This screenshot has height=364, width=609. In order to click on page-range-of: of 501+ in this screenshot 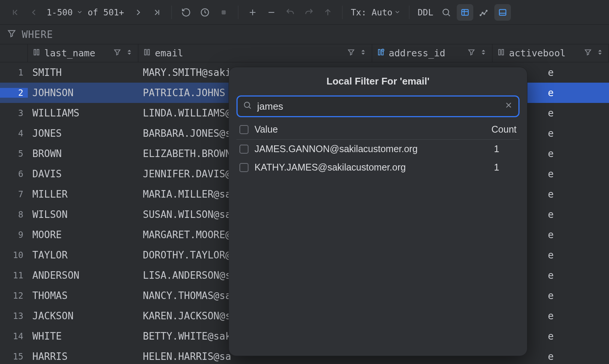, I will do `click(106, 12)`.